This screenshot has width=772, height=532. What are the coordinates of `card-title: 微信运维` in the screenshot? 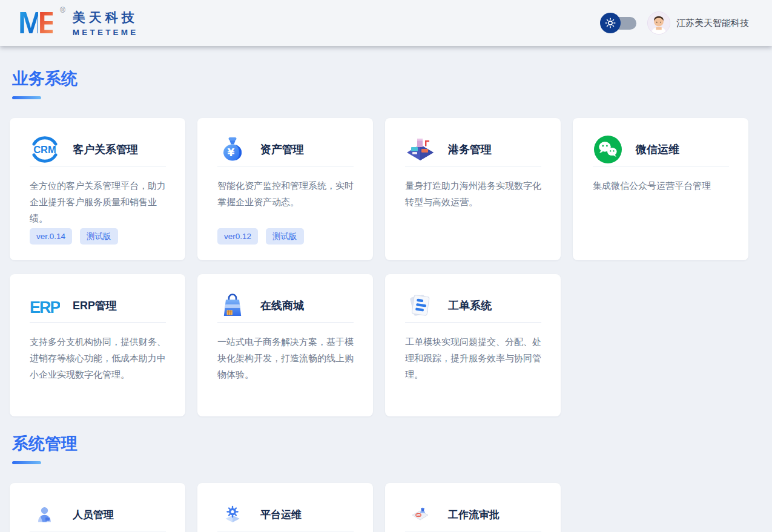 It's located at (658, 149).